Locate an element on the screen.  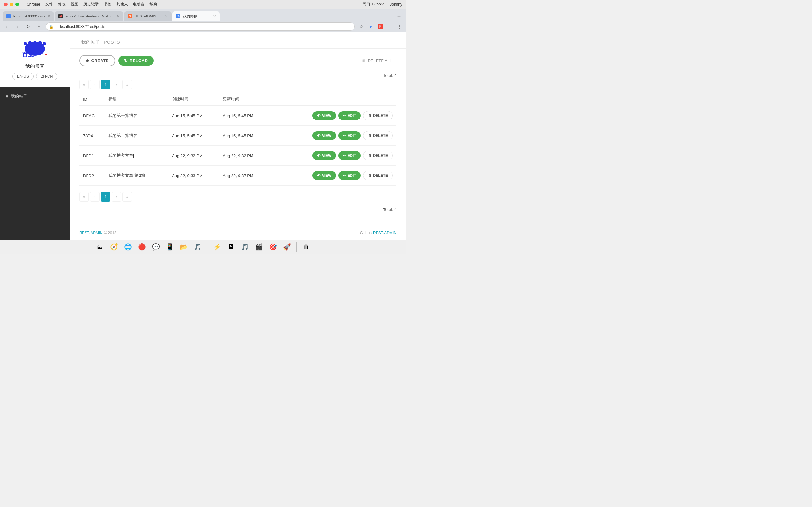
mac-menu-other: 其他人 is located at coordinates (122, 4).